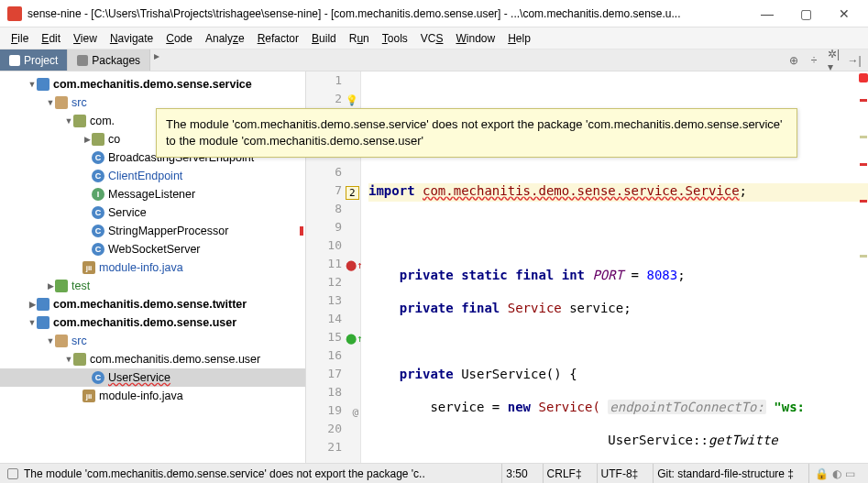 This screenshot has height=483, width=868. I want to click on tree-modinfo: jiimodule-info.java, so click(152, 268).